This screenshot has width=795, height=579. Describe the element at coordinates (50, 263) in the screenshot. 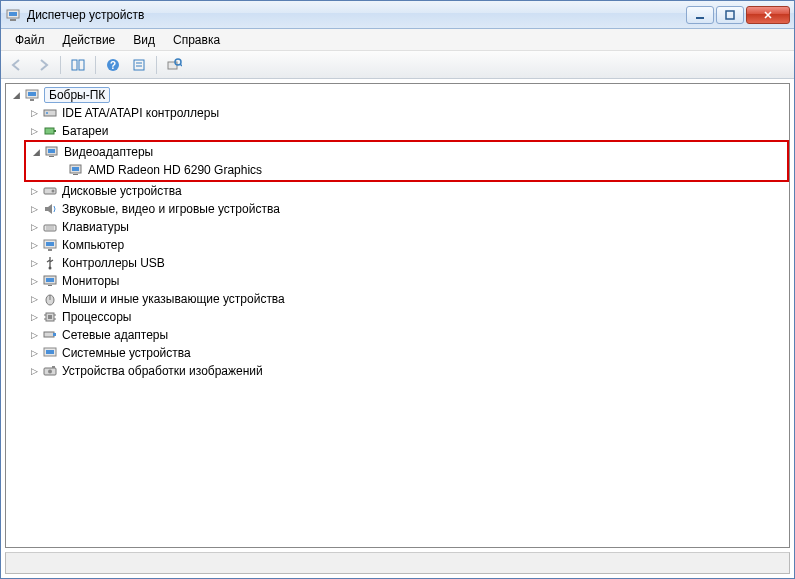

I see `usb-icon` at that location.